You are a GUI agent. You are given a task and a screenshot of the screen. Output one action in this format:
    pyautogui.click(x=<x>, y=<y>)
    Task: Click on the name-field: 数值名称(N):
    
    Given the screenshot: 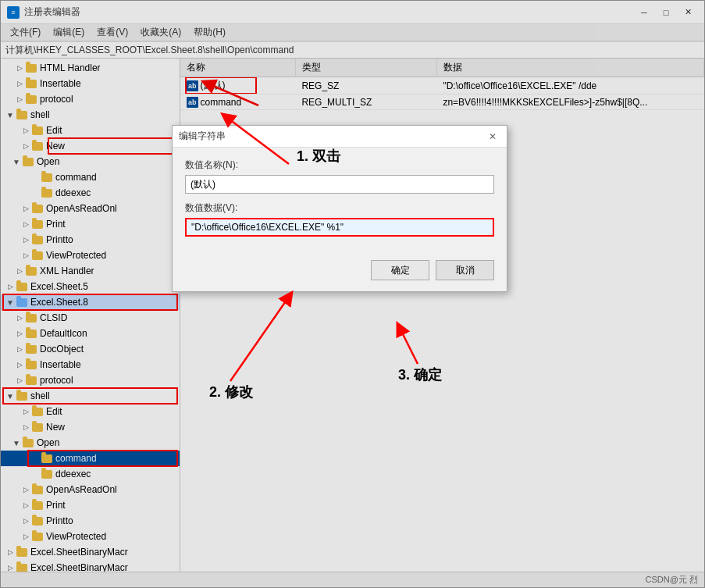 What is the action you would take?
    pyautogui.click(x=340, y=176)
    